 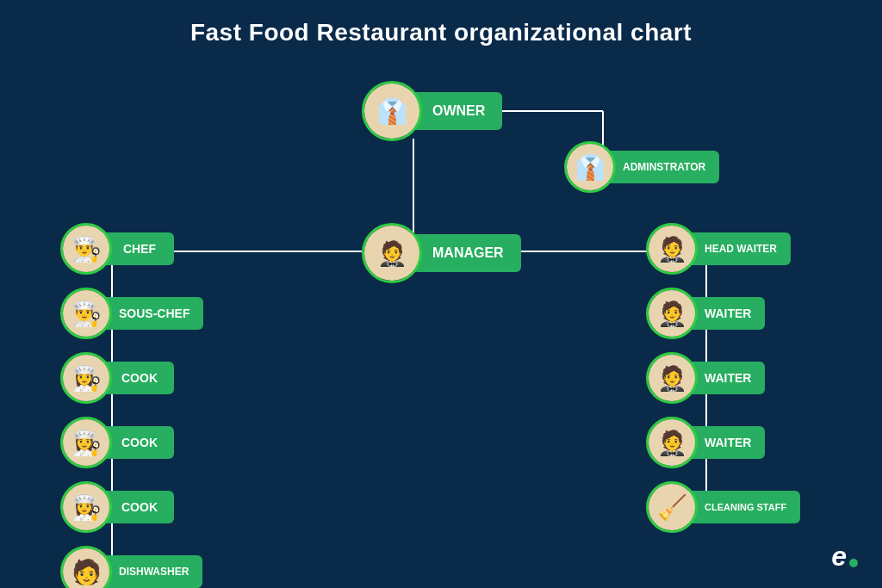 I want to click on cook2-avatar: 👩‍🍳, so click(x=86, y=443).